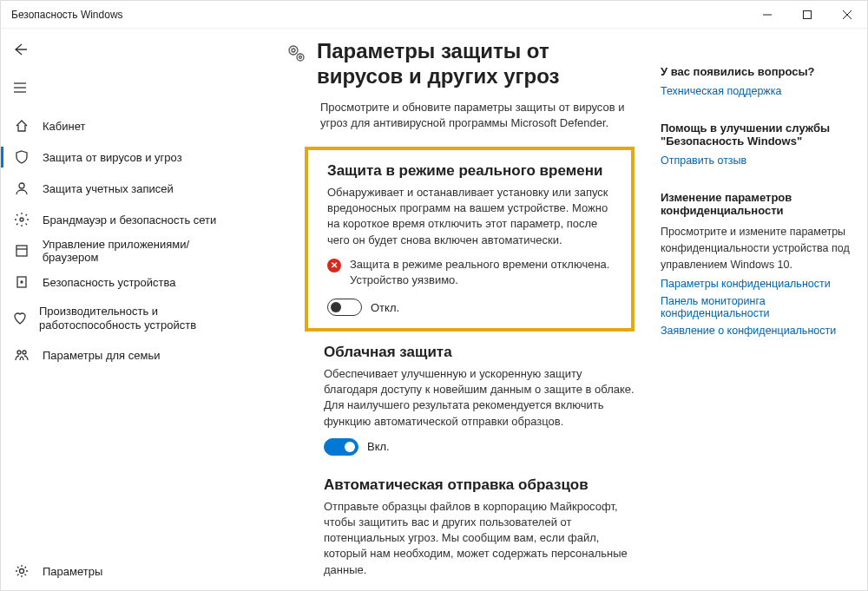 This screenshot has width=868, height=591. What do you see at coordinates (127, 571) in the screenshot?
I see `sidebar-item-settings: Параметры` at bounding box center [127, 571].